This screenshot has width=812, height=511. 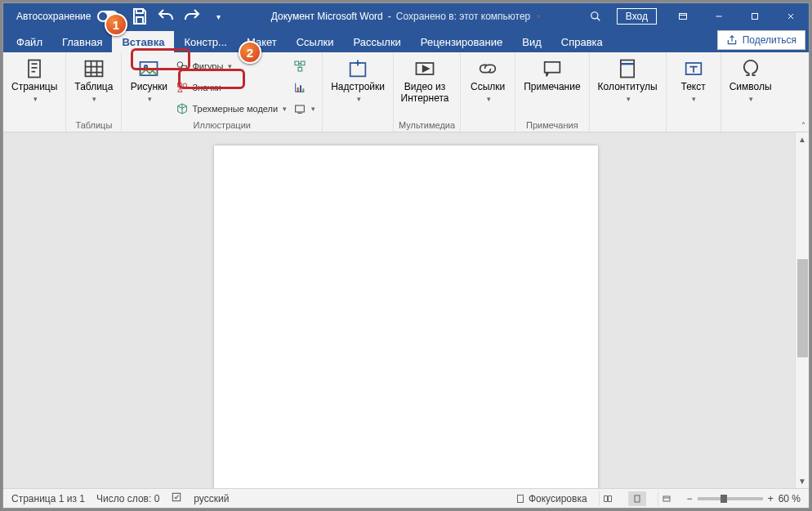 What do you see at coordinates (304, 109) in the screenshot?
I see `screenshot-button: ▾` at bounding box center [304, 109].